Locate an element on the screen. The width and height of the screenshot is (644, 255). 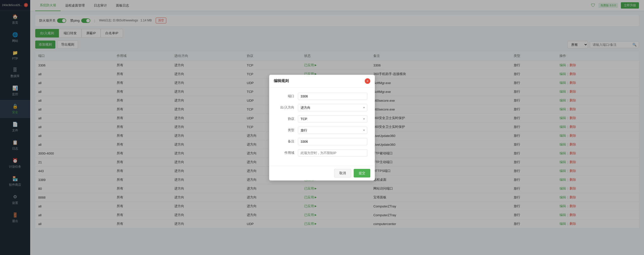
port-input is located at coordinates (333, 96).